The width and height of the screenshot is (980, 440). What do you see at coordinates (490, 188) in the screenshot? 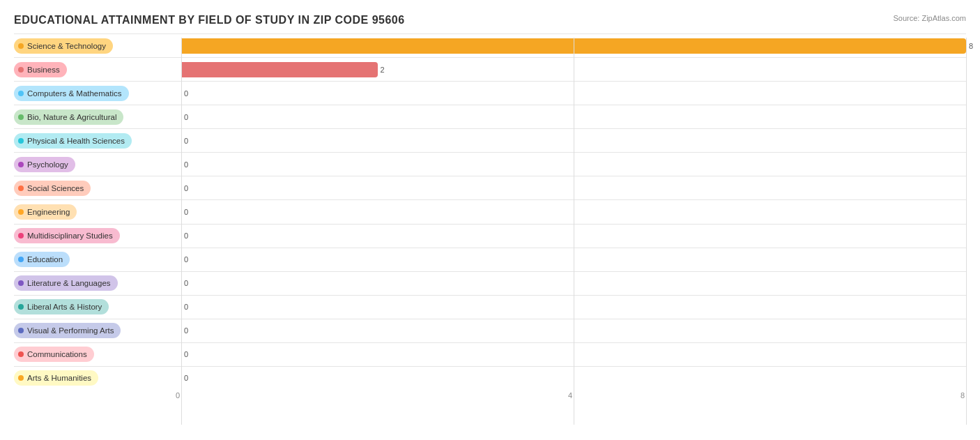
I see `bar-row-social: Social Sciences 0` at bounding box center [490, 188].